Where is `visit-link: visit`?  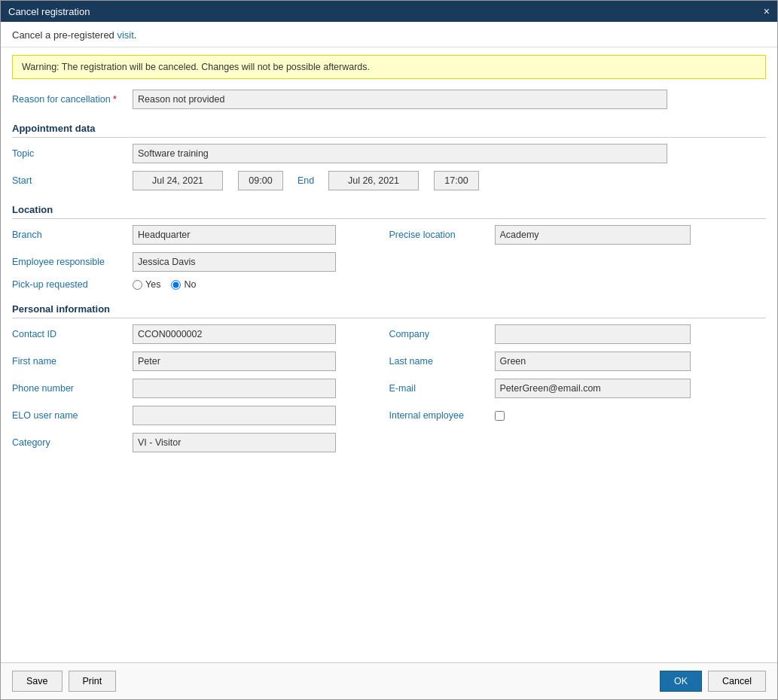
visit-link: visit is located at coordinates (125, 35).